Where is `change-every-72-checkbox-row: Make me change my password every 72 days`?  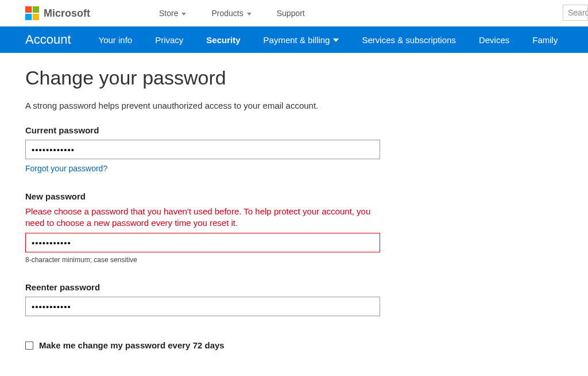
change-every-72-checkbox-row: Make me change my password every 72 days is located at coordinates (218, 345).